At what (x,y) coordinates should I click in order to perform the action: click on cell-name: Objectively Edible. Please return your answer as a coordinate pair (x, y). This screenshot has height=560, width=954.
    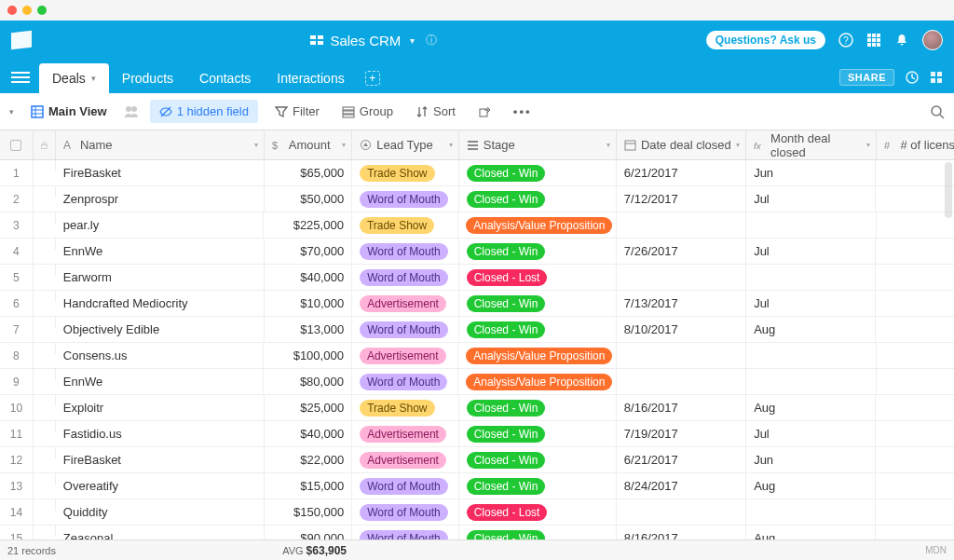
    Looking at the image, I should click on (160, 330).